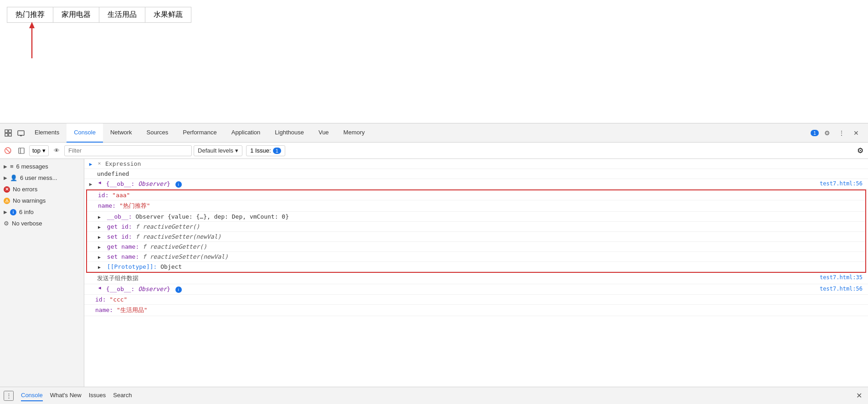 This screenshot has width=868, height=404. What do you see at coordinates (29, 200) in the screenshot?
I see `sidebar-warnings-label: No warnings` at bounding box center [29, 200].